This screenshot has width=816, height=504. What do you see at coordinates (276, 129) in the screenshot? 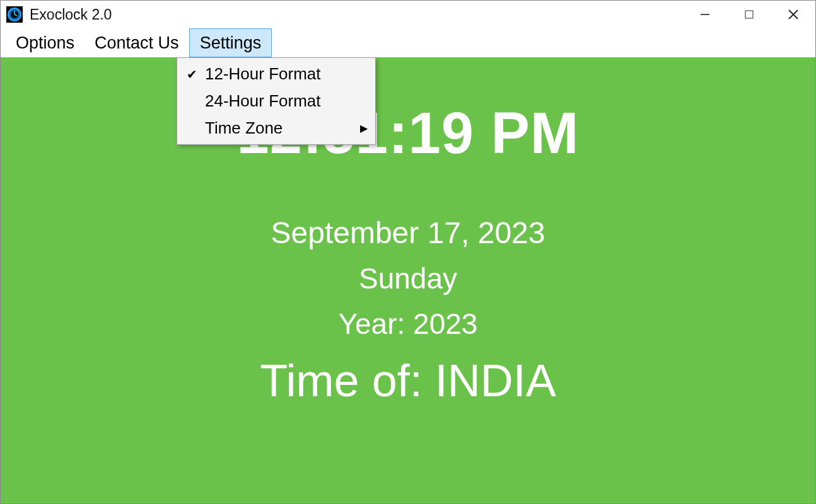
I see `dropdown-item-time-zone: Time Zone ▶` at bounding box center [276, 129].